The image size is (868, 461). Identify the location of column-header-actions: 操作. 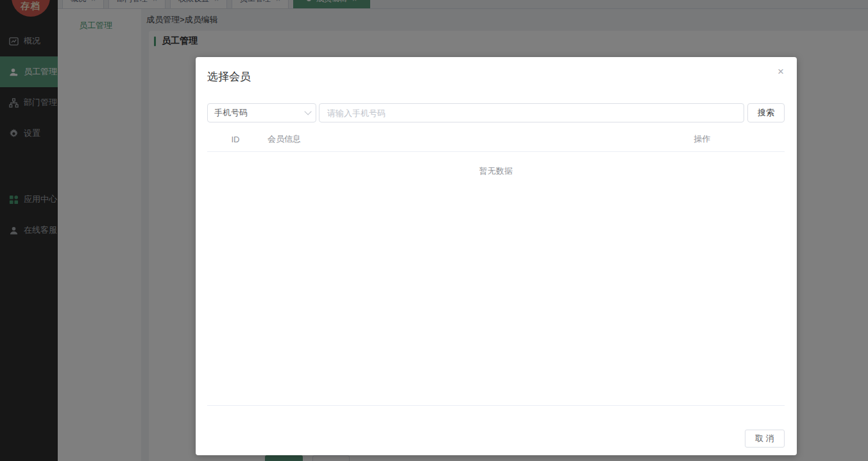
(702, 139).